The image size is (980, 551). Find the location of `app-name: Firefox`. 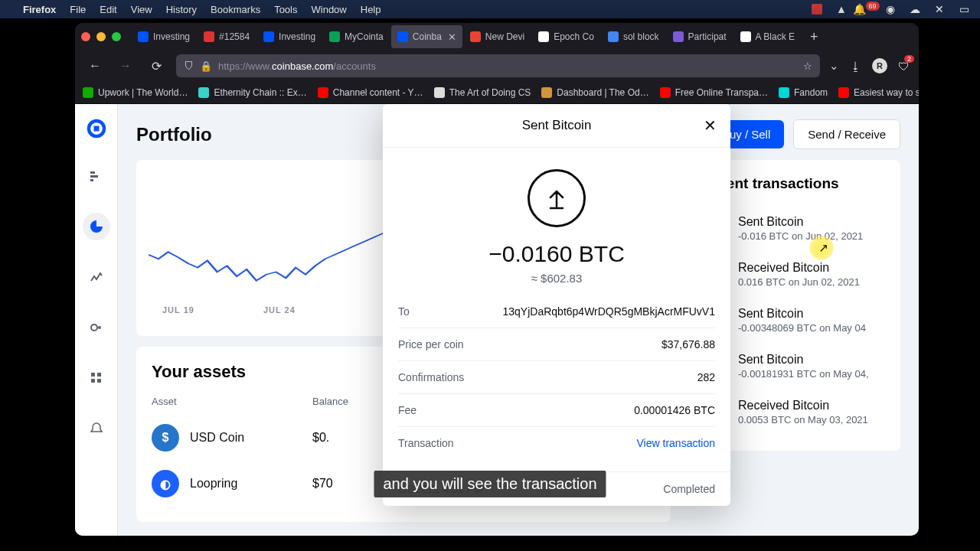

app-name: Firefox is located at coordinates (40, 9).